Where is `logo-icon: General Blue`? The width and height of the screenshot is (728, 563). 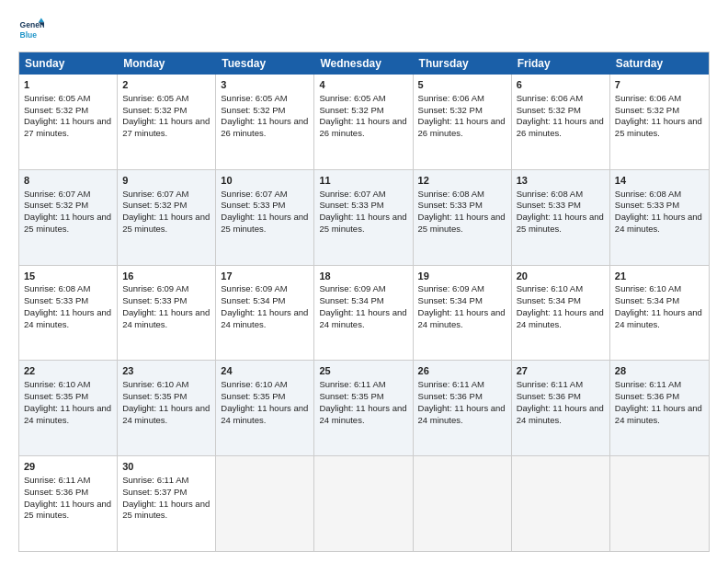 logo-icon: General Blue is located at coordinates (31, 29).